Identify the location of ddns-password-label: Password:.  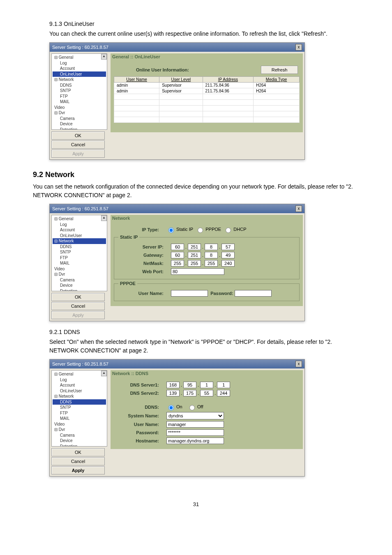
(140, 433).